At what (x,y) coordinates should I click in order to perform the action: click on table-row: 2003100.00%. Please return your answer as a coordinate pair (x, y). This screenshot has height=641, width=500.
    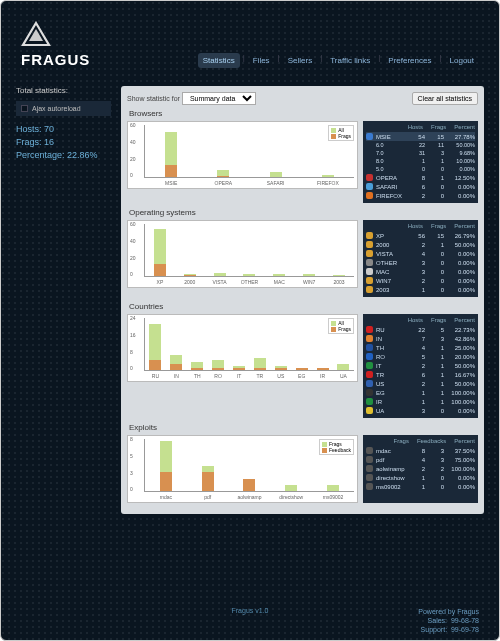
    Looking at the image, I should click on (420, 290).